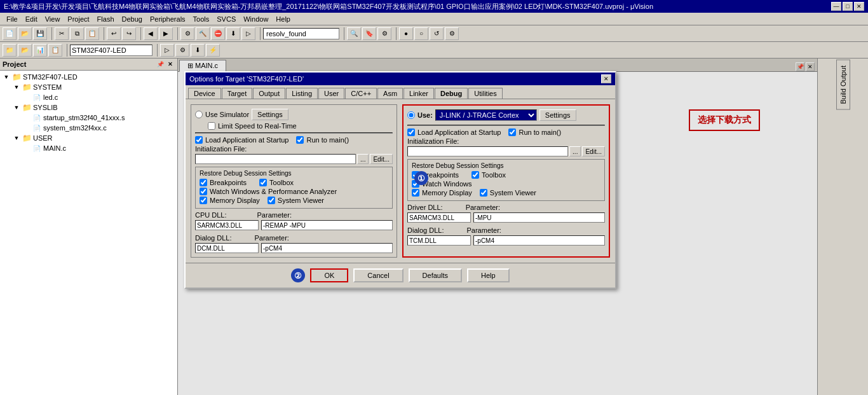  What do you see at coordinates (187, 34) in the screenshot?
I see `build-button: ⚙` at bounding box center [187, 34].